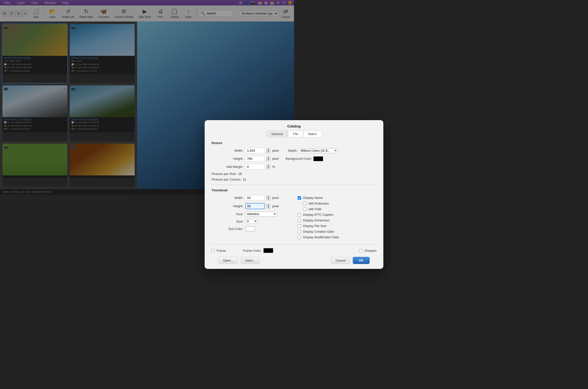 The image size is (588, 389). I want to click on depth-label: Depth:, so click(291, 151).